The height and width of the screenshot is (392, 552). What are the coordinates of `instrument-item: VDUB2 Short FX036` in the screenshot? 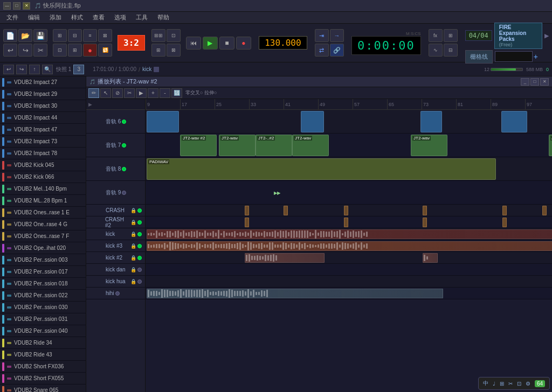 It's located at (43, 367).